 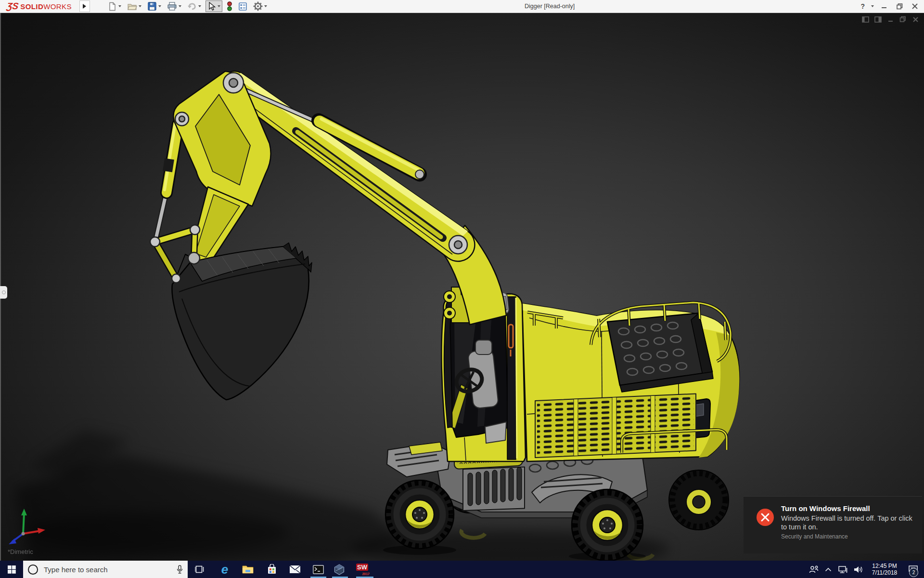 I want to click on task-view-button, so click(x=200, y=569).